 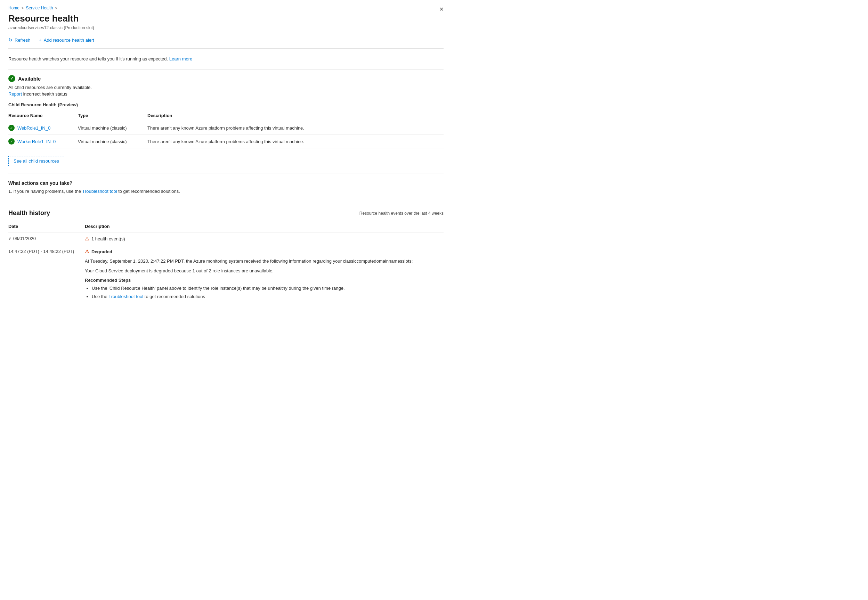 What do you see at coordinates (36, 161) in the screenshot?
I see `see-all-button: See all child resources` at bounding box center [36, 161].